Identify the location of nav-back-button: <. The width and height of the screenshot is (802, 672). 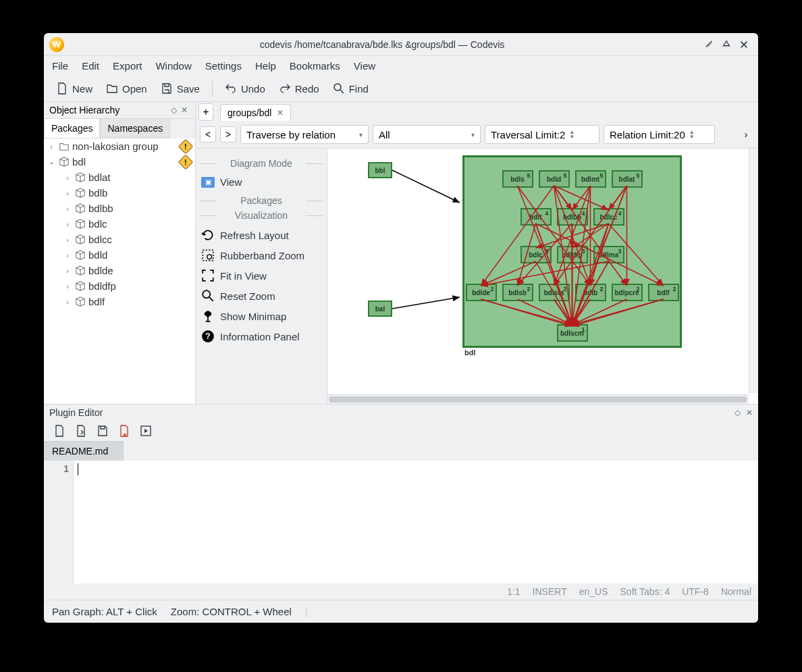
(208, 134).